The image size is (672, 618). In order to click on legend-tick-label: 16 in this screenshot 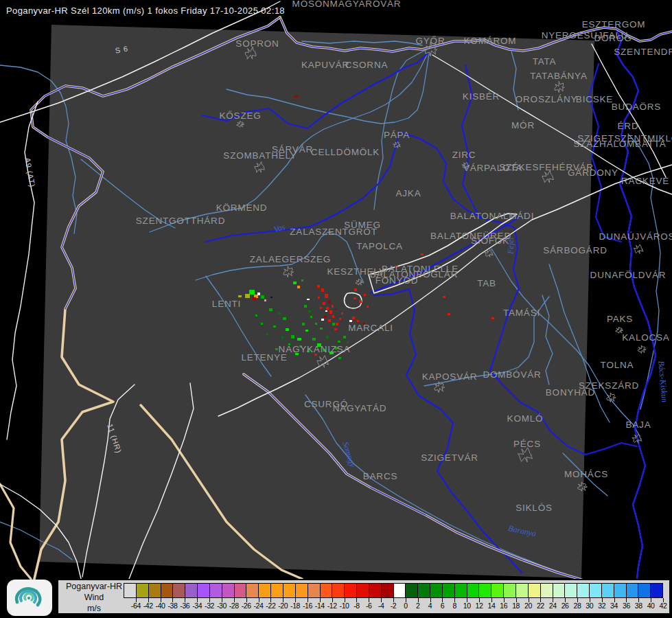, I will do `click(504, 606)`.